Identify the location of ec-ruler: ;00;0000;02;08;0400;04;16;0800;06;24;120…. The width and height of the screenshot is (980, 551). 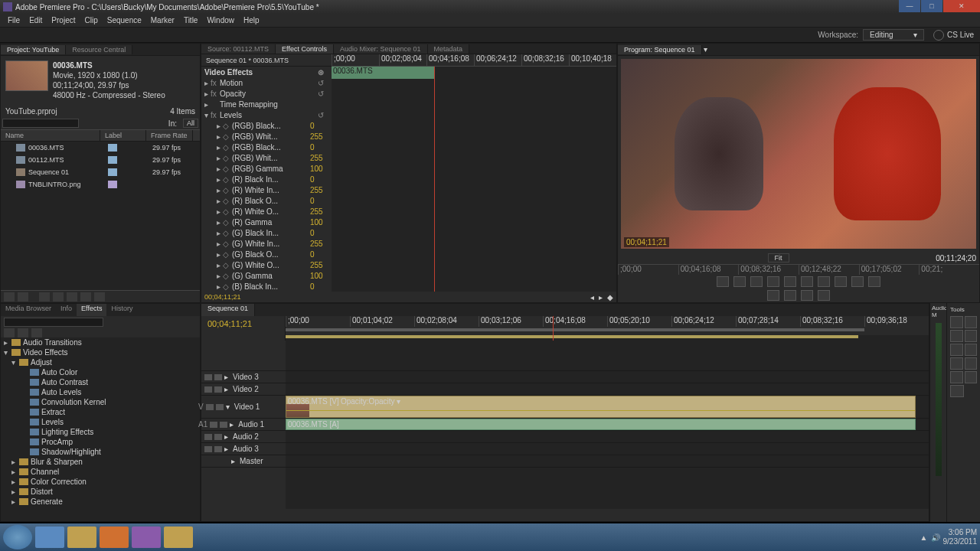
(474, 60).